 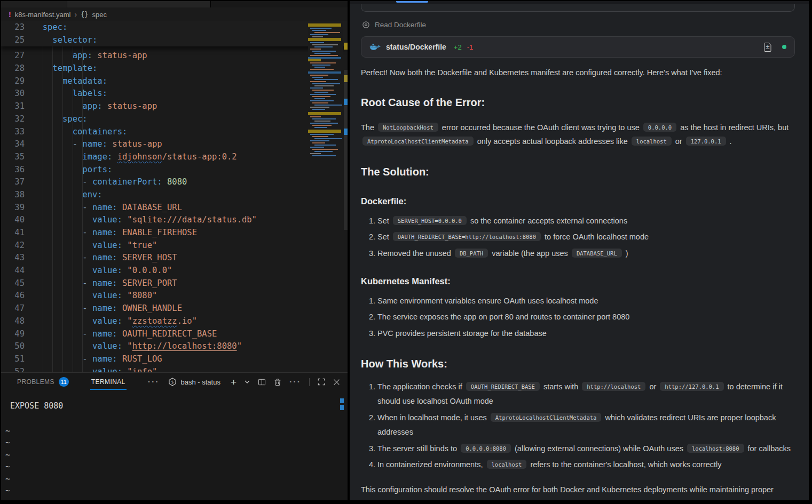 I want to click on kill-terminal-icon, so click(x=278, y=382).